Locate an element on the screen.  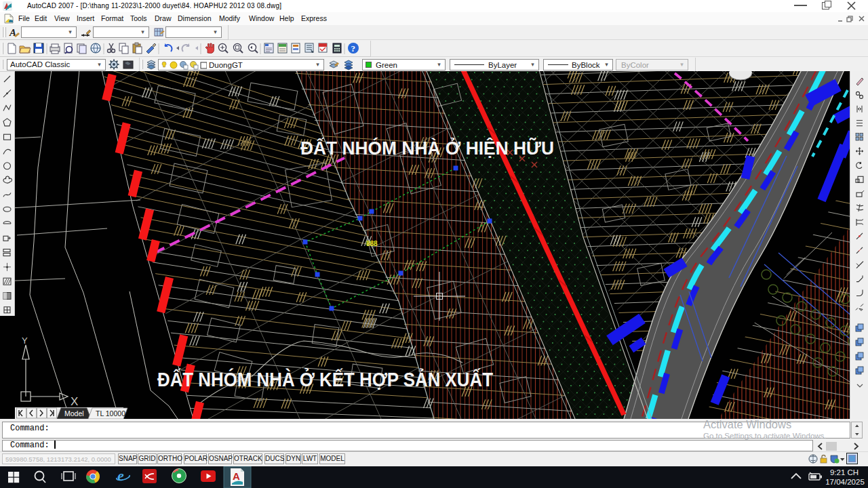
svg-text: TL 10000 is located at coordinates (111, 413).